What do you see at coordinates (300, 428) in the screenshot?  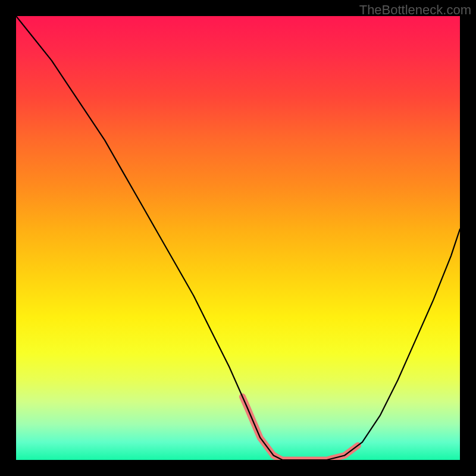 I see `highlight-group` at bounding box center [300, 428].